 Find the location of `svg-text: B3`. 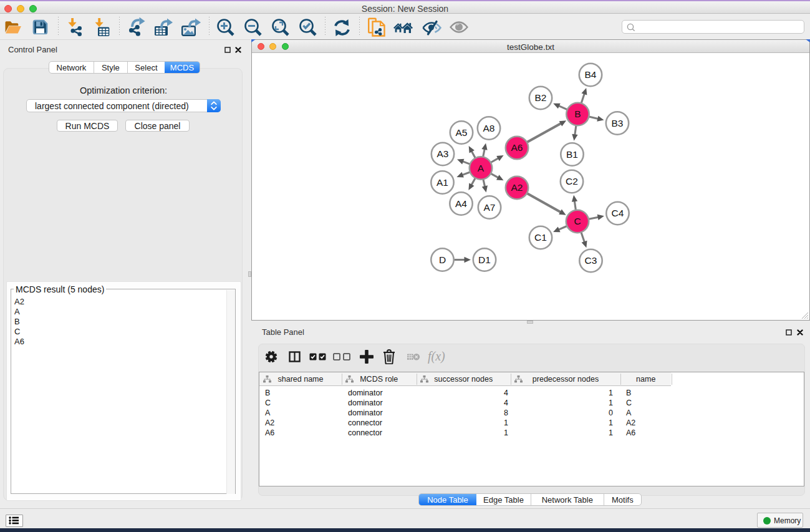

svg-text: B3 is located at coordinates (617, 123).